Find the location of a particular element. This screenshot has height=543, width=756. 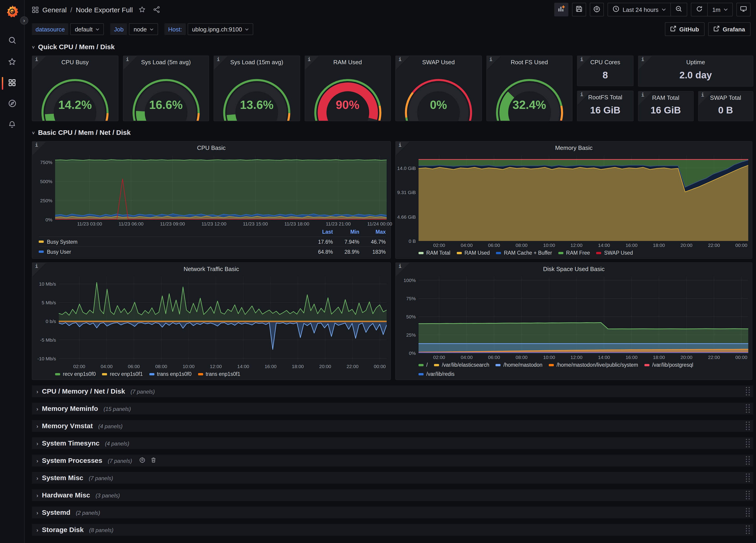

panel-swap-used: i SWAP Used 0% is located at coordinates (439, 89).